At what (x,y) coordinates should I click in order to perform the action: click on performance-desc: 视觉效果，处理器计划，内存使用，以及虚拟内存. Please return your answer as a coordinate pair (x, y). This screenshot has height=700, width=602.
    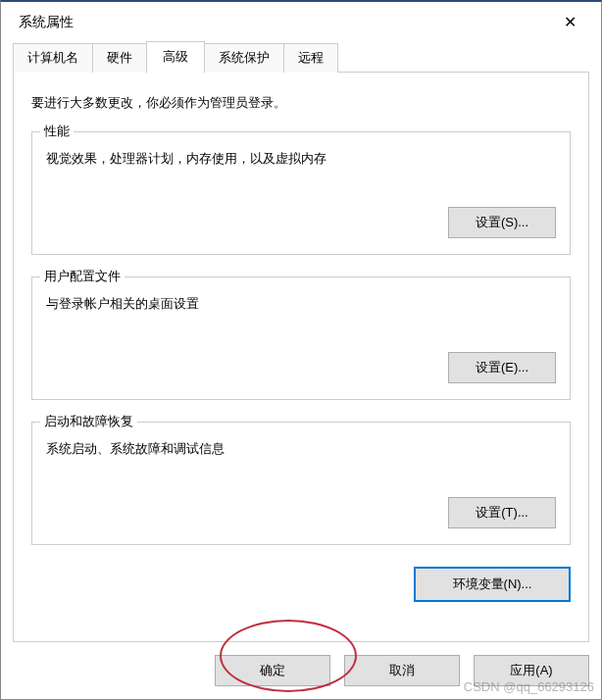
    Looking at the image, I should click on (301, 159).